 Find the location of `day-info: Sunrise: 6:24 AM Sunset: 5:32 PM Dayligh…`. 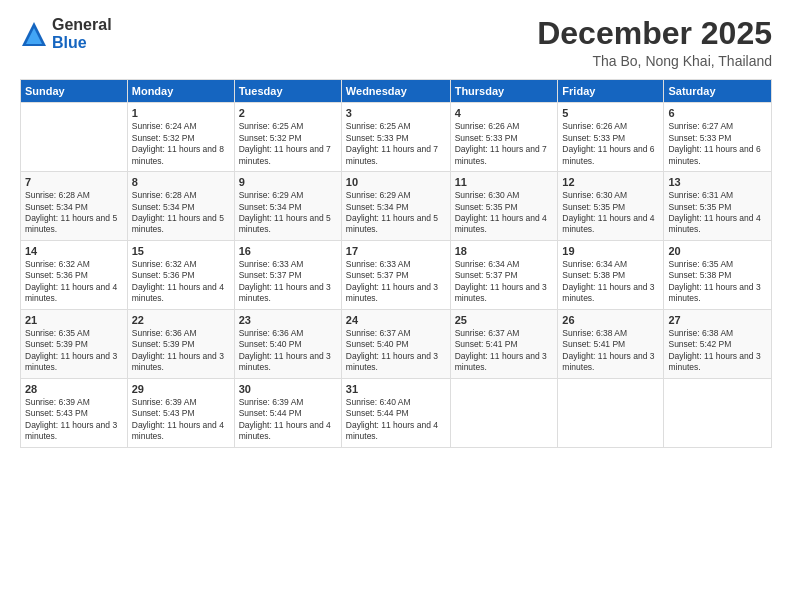

day-info: Sunrise: 6:24 AM Sunset: 5:32 PM Dayligh… is located at coordinates (181, 144).